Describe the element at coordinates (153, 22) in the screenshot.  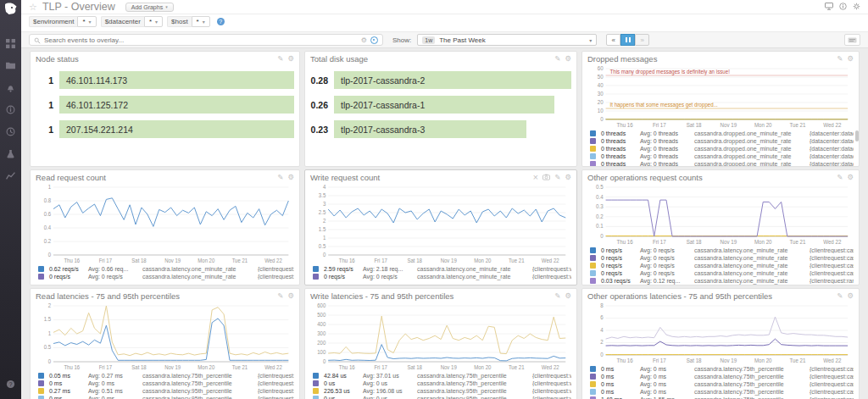
I see `variable-datacenter-select: *▾` at that location.